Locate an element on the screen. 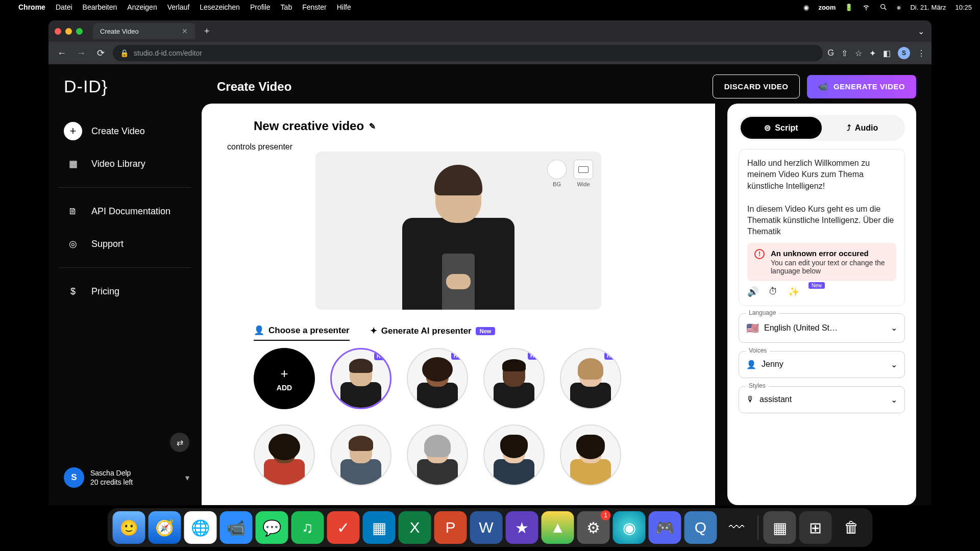 The height and width of the screenshot is (551, 980). sidebar-collapse-button: ⇄ is located at coordinates (180, 442).